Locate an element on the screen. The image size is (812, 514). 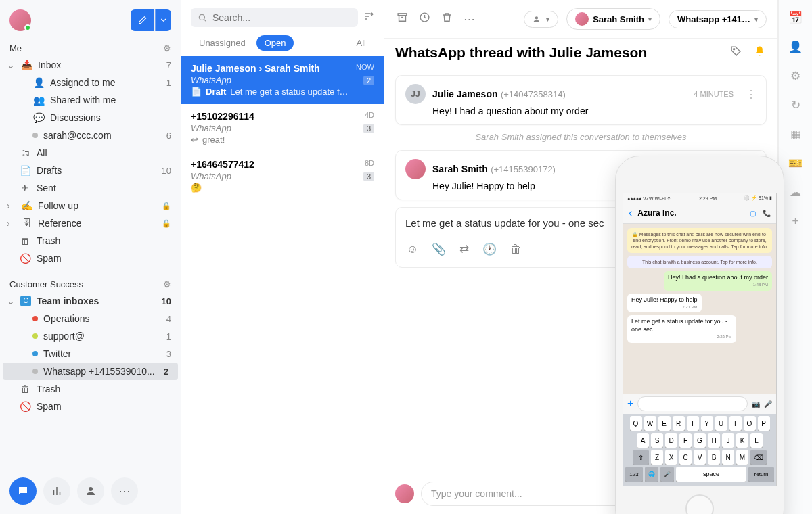
key-Z: Z is located at coordinates (657, 457).